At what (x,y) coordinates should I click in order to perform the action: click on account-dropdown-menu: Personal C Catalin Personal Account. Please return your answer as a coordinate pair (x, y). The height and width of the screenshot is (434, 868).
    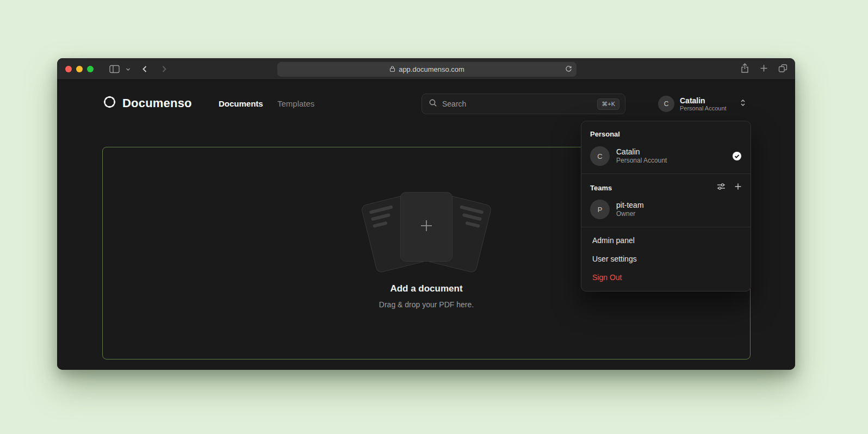
    Looking at the image, I should click on (666, 206).